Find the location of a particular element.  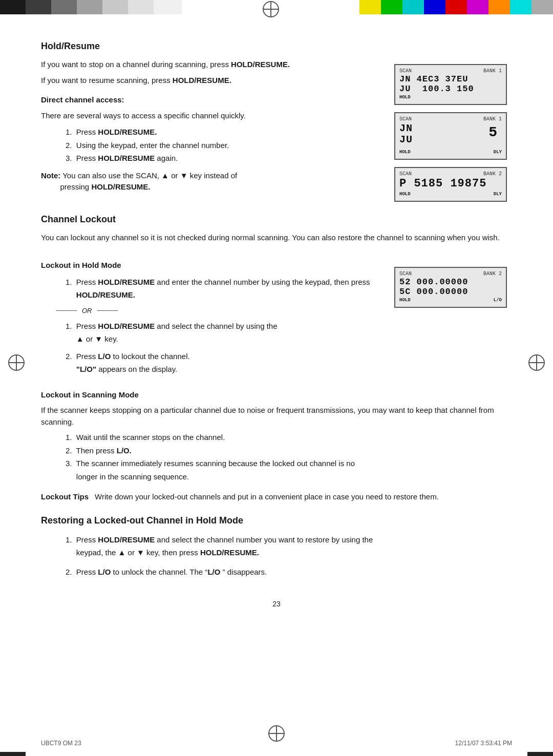

lcd-display-2: SCAN BANK 1 JNJU 5 HOLD DLY is located at coordinates (451, 136).